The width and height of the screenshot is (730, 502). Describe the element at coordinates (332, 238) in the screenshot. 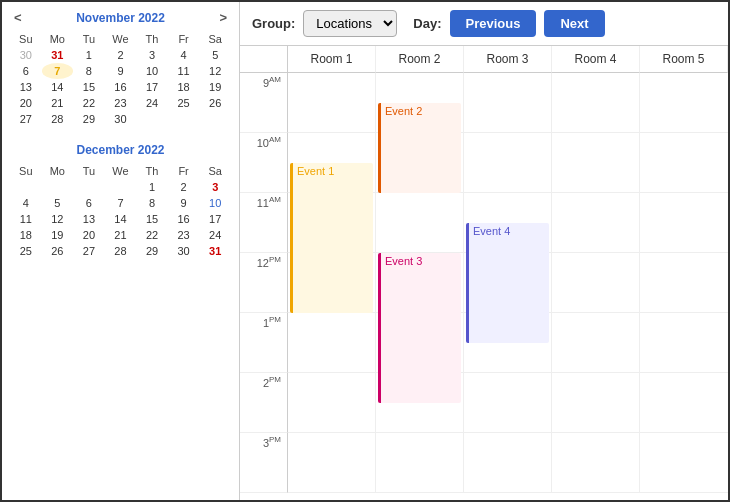

I see `event-event1: Event 1` at that location.